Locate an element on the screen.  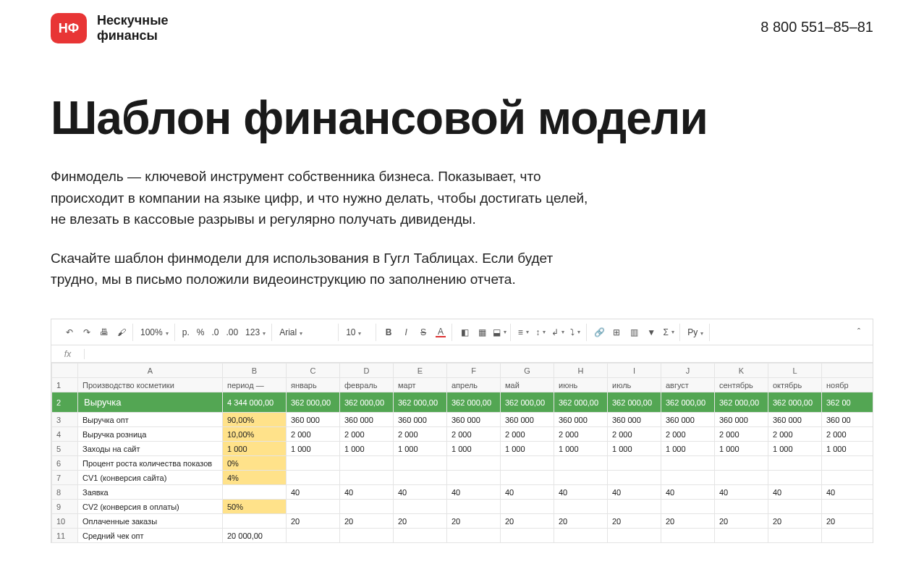
cell: 4% is located at coordinates (255, 478).